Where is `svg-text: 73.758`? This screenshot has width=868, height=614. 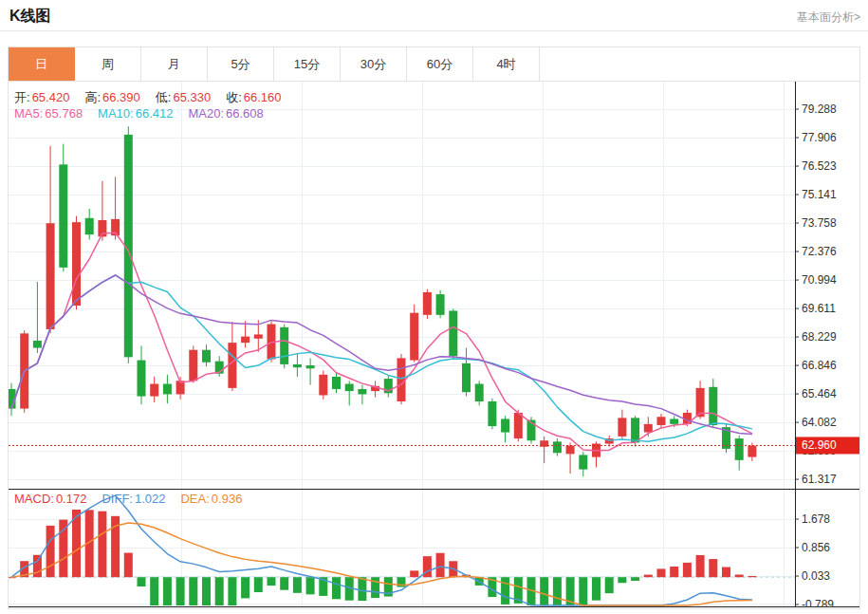 svg-text: 73.758 is located at coordinates (820, 223).